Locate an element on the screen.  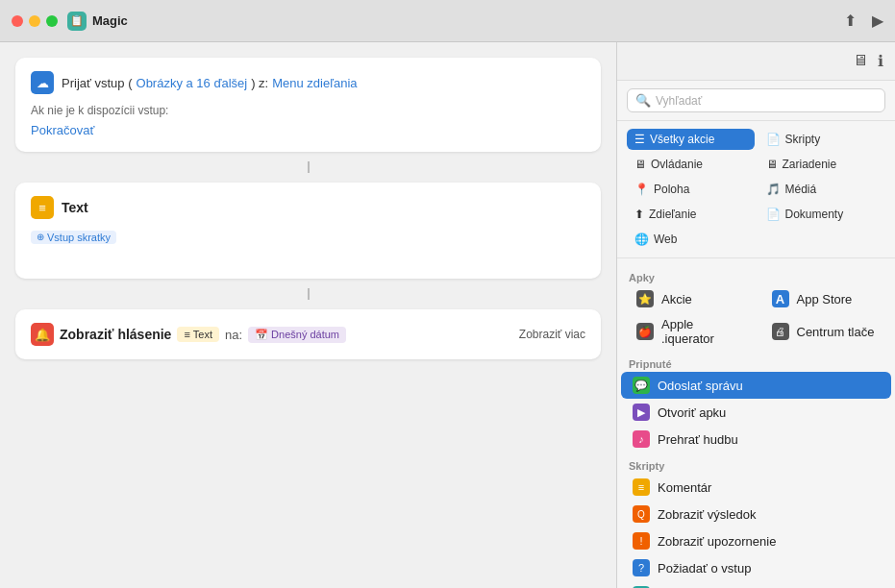
sidebar-item-apple-iquerator: 🍎 Apple .iquerator is located at coordinates (688, 331).